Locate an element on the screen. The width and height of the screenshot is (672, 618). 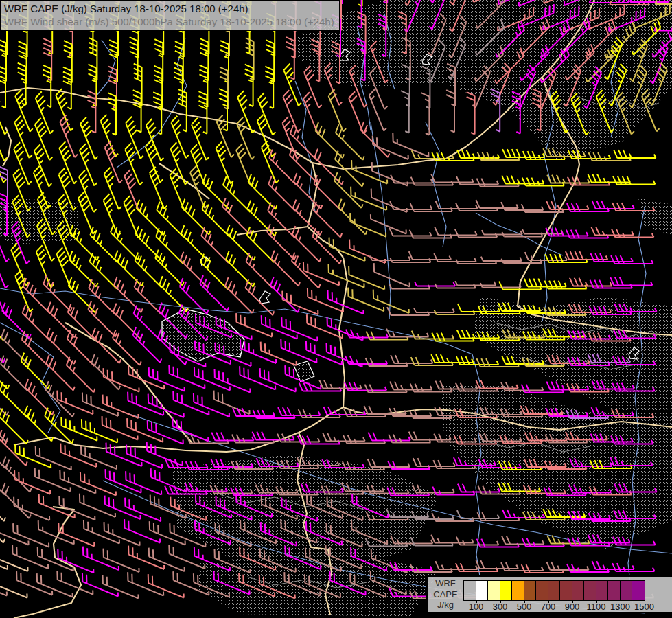
cape-legend: WRF CAPE J/kg 10030050070090011001300150… is located at coordinates (549, 595).